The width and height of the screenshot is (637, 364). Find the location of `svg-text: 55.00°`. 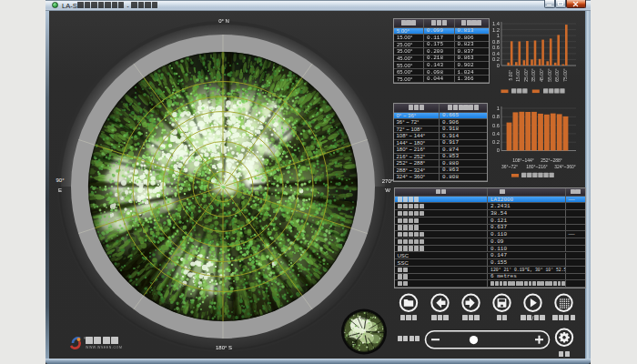

svg-text: 55.00° is located at coordinates (550, 75).